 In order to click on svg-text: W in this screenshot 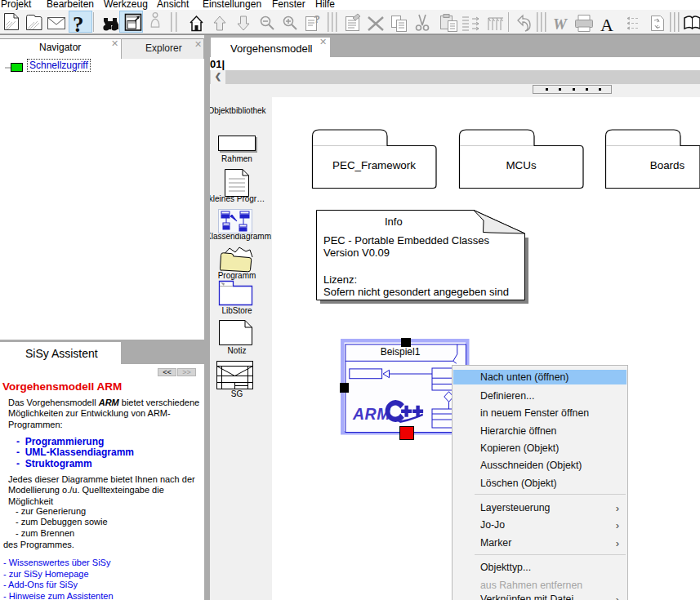, I will do `click(560, 24)`.